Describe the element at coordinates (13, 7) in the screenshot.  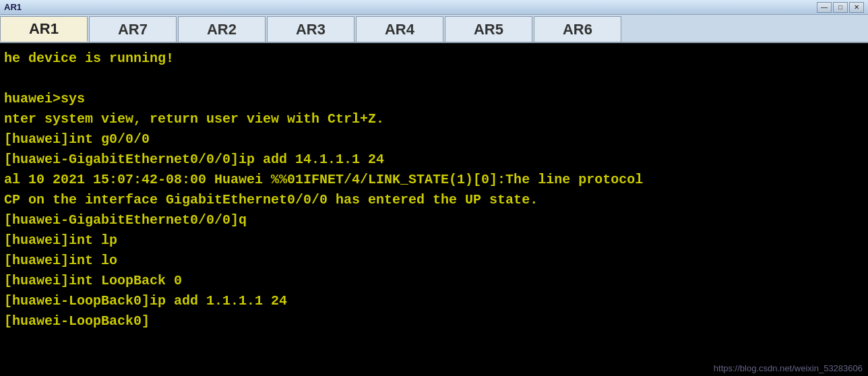
I see `window-title: AR1` at that location.